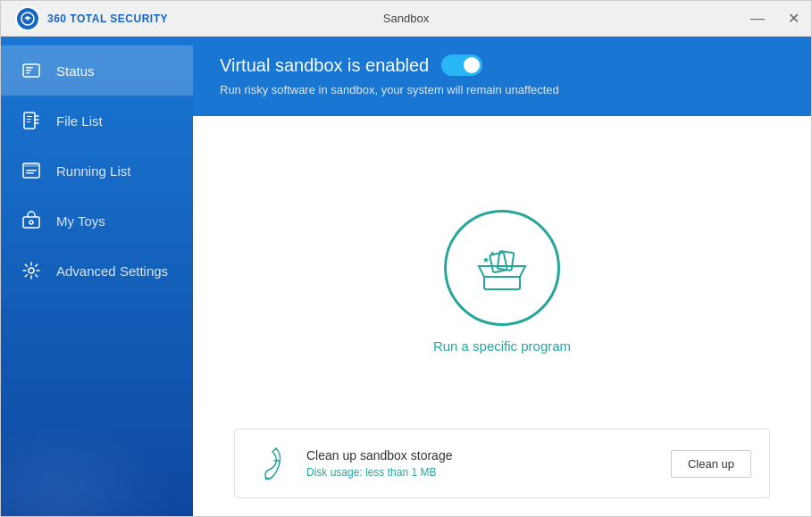 This screenshot has width=812, height=517. I want to click on window-title: Sandbox, so click(406, 18).